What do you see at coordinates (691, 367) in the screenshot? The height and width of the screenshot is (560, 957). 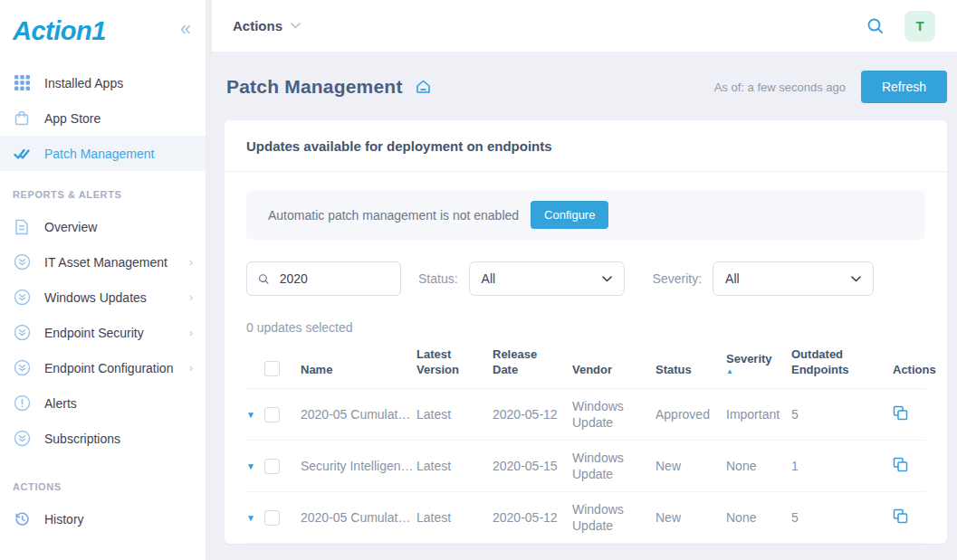 I see `header-status: Status` at bounding box center [691, 367].